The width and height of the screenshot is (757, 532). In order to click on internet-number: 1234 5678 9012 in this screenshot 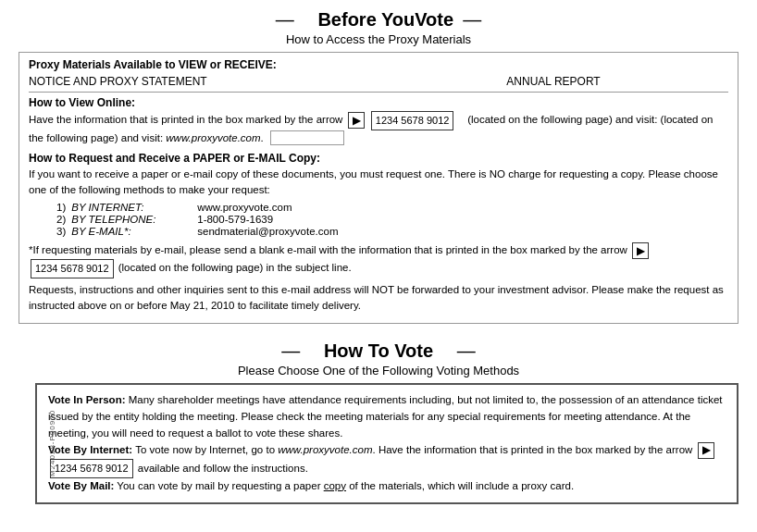, I will do `click(92, 468)`.